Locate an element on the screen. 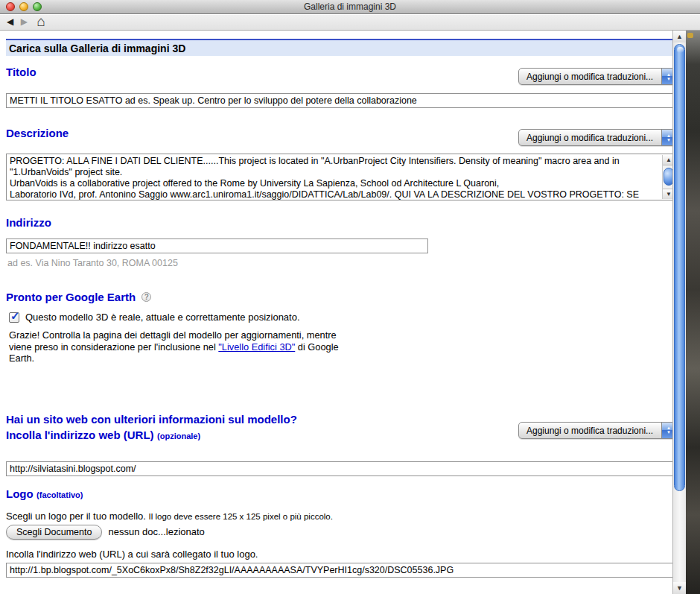 This screenshot has height=594, width=700. address-input is located at coordinates (217, 246).